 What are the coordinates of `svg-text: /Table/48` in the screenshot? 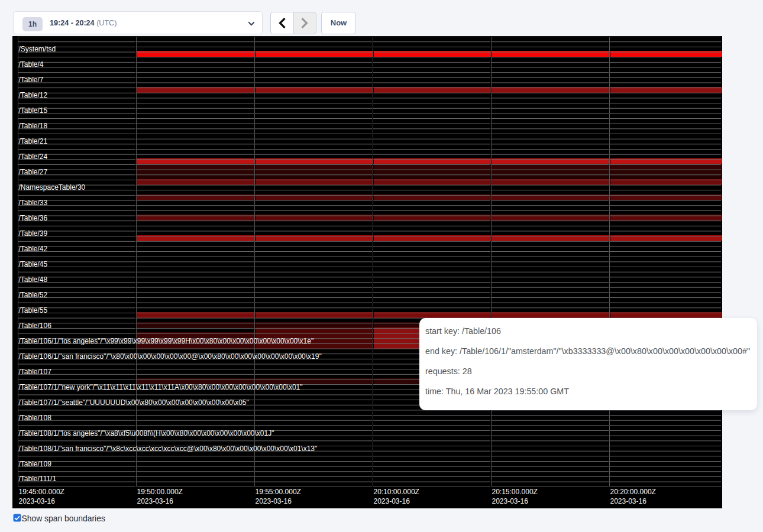 It's located at (33, 280).